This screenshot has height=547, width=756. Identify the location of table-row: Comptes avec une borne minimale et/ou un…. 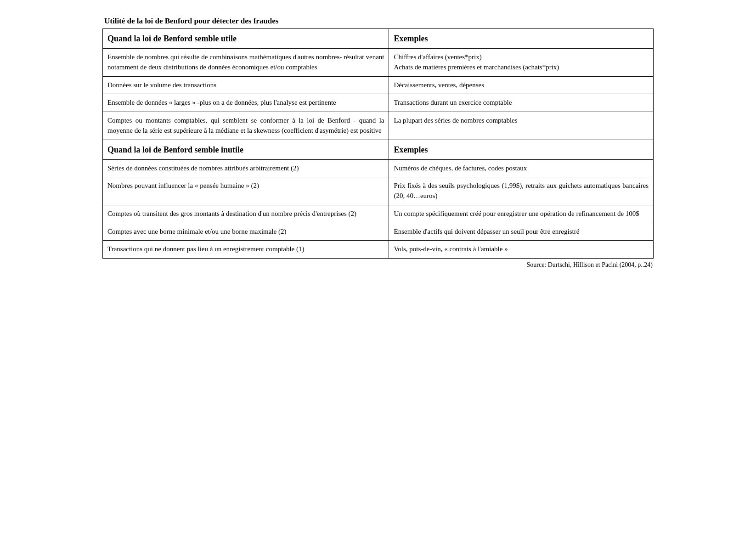
(378, 231).